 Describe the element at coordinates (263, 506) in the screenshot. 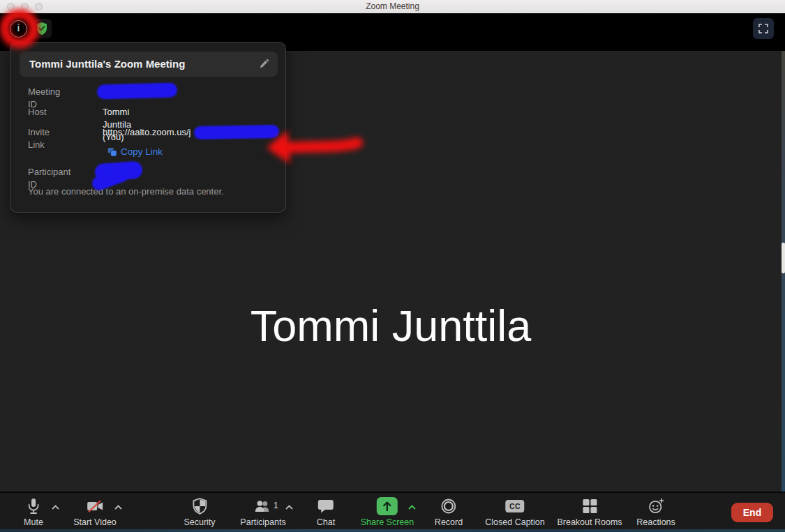

I see `participants-icon` at that location.